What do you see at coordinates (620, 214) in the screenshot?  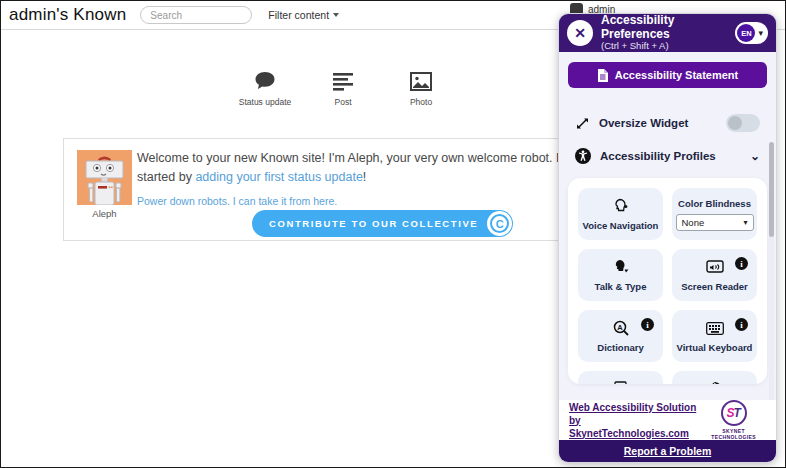 I see `tile-voice-navigation: Voice Navigation` at bounding box center [620, 214].